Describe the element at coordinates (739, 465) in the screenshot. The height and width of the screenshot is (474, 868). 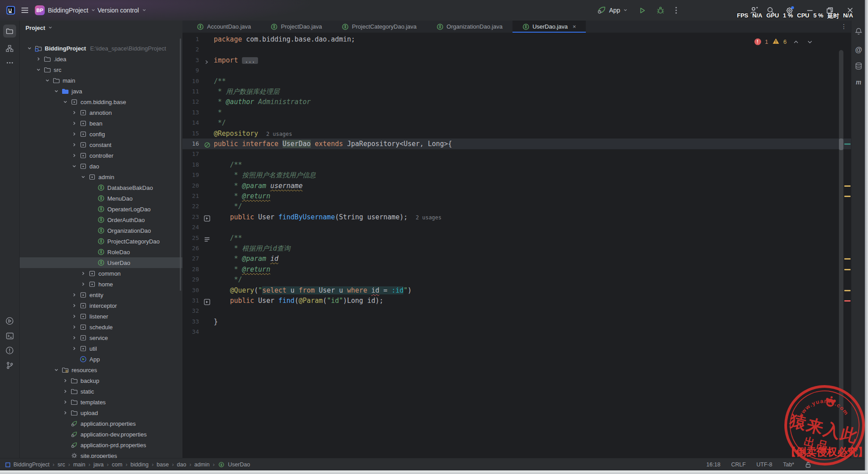
I see `line-ending-widget: CRLF` at that location.